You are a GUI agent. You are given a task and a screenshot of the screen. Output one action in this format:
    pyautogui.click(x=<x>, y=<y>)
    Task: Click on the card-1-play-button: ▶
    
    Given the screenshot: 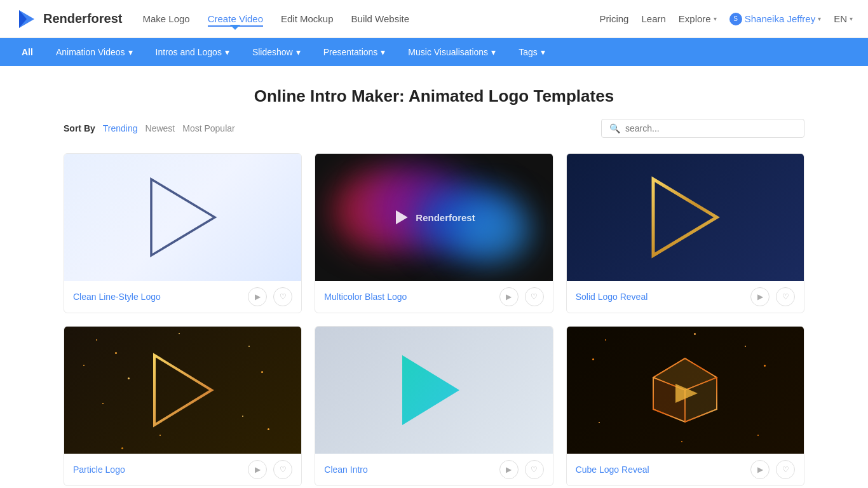 What is the action you would take?
    pyautogui.click(x=257, y=297)
    